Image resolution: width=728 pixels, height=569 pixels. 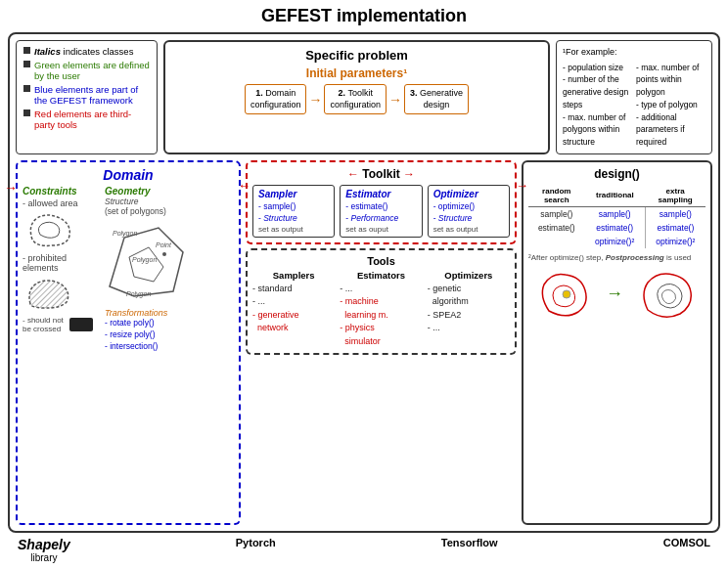 What do you see at coordinates (86, 51) in the screenshot?
I see `legend-item-1: Italics indicates classes` at bounding box center [86, 51].